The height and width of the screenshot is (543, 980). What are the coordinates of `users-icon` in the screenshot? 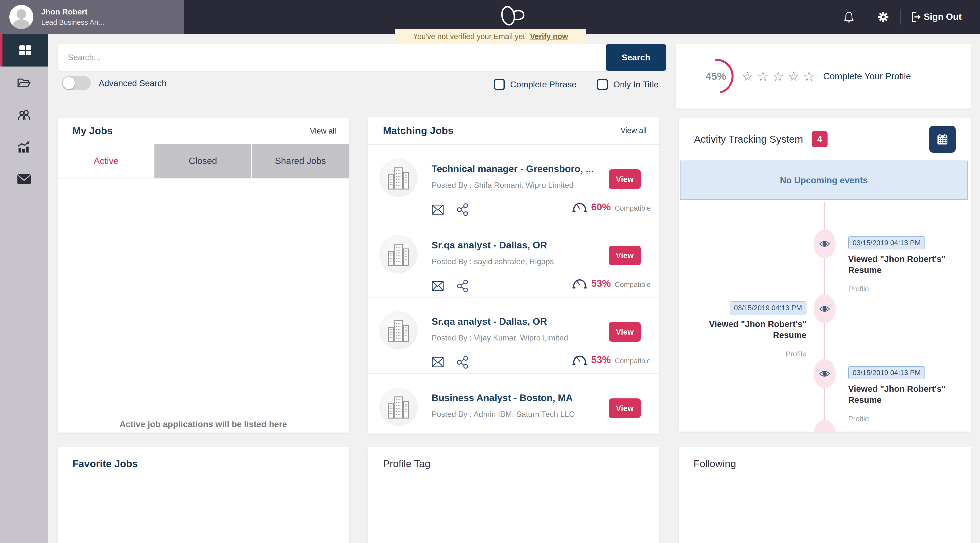 It's located at (24, 115).